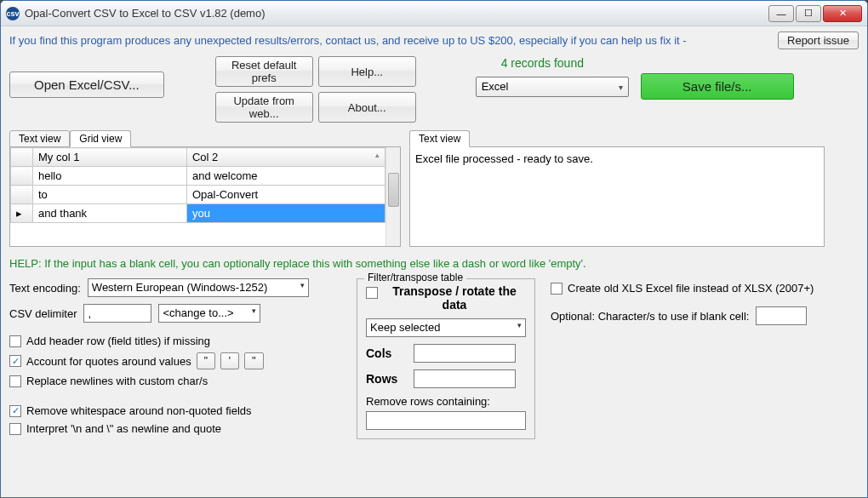  What do you see at coordinates (205, 188) in the screenshot?
I see `input-panel: Text view Grid view My col 1 Col 2 hello` at bounding box center [205, 188].